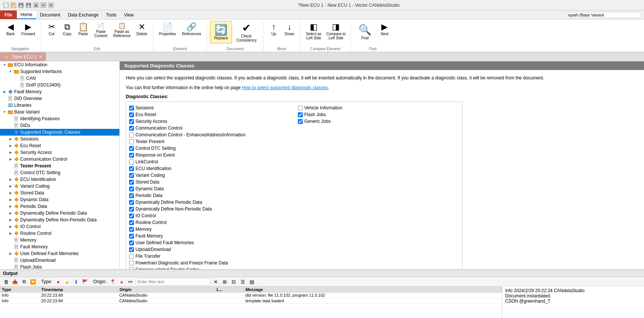 The height and width of the screenshot is (318, 644). Describe the element at coordinates (132, 148) in the screenshot. I see `checkbox-control-dtc-setting` at that location.